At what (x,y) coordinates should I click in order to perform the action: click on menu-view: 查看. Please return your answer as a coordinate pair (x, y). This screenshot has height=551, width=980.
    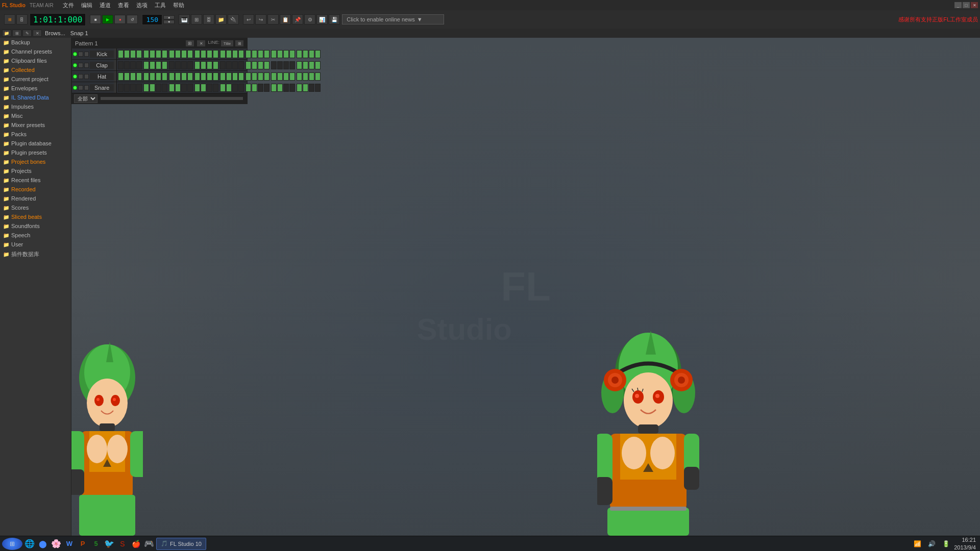
    Looking at the image, I should click on (124, 5).